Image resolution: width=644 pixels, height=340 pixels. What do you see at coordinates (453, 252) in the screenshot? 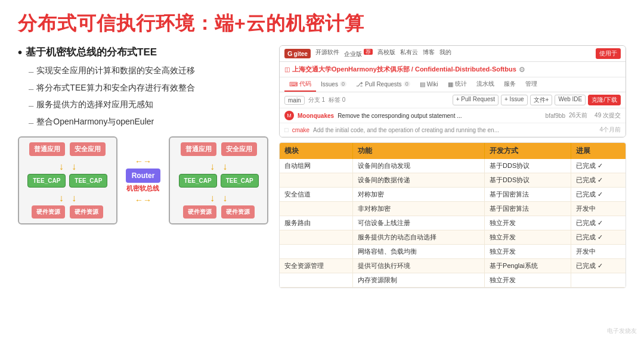
I see `table-row: 网络容错、负载均衡独立开发开发中` at bounding box center [453, 252].